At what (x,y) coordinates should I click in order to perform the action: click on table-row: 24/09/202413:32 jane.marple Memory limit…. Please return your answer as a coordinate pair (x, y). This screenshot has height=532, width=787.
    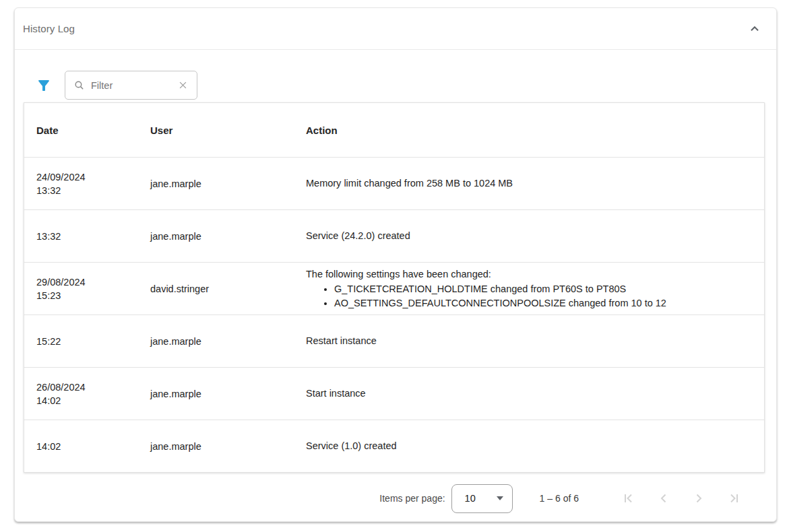
    Looking at the image, I should click on (394, 183).